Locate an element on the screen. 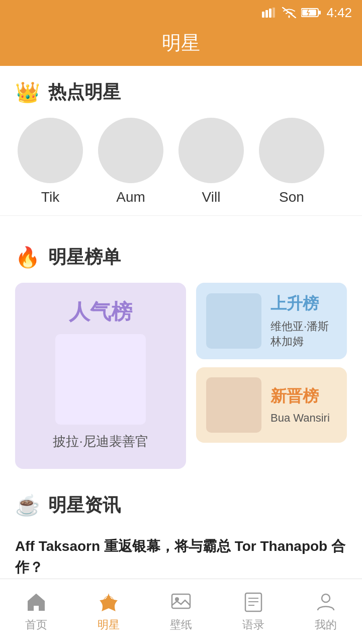 This screenshot has width=362, height=644. page-title: 明星 is located at coordinates (181, 43).